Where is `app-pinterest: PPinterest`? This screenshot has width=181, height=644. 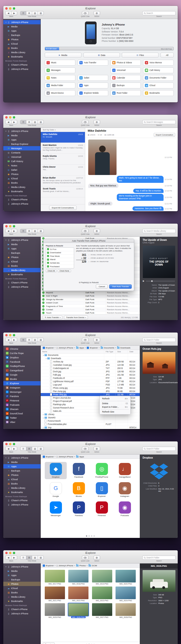 app-pinterest: PPinterest is located at coordinates (102, 509).